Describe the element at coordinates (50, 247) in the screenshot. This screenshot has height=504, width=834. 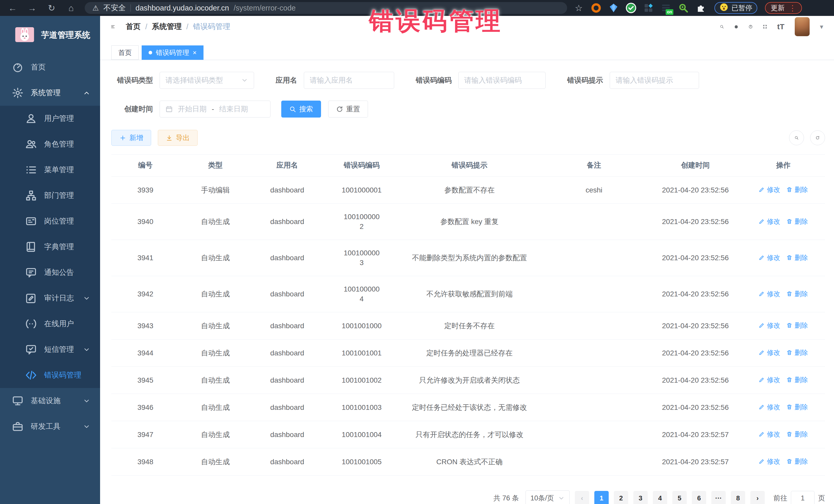
I see `sidebar-item-7: 字典管理` at that location.